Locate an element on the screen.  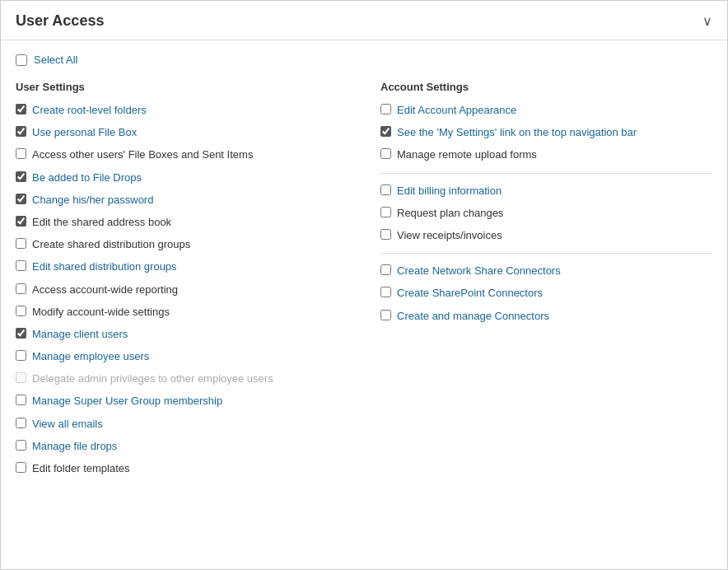
edit-account-appearance-checkbox is located at coordinates (385, 109).